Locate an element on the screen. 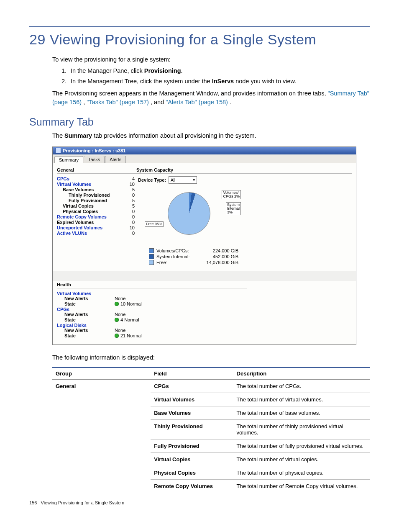 This screenshot has height=532, width=399. table-row: Virtual VolumesThe total number of virtu… is located at coordinates (211, 400).